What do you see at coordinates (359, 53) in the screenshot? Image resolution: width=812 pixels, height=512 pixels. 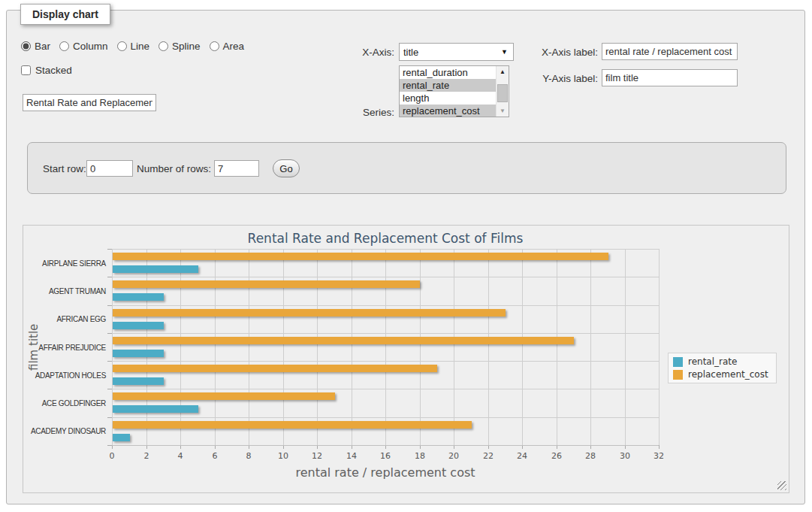 I see `x-axis-select-label: X-Axis:` at bounding box center [359, 53].